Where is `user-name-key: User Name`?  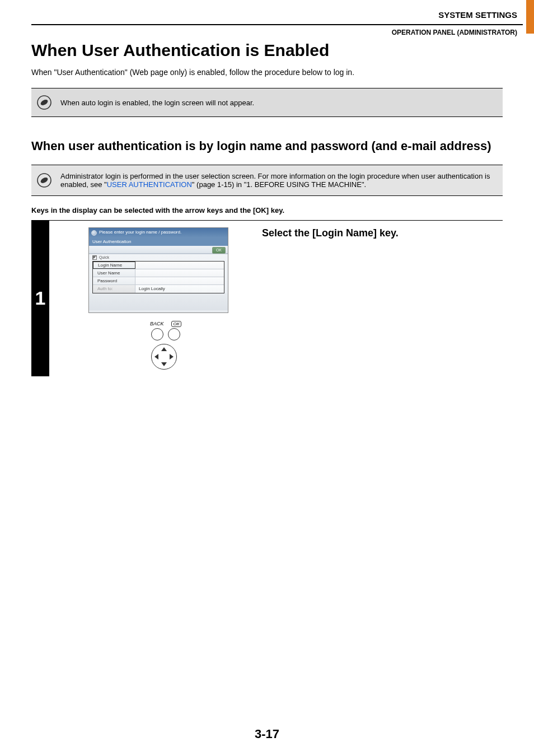
user-name-key: User Name is located at coordinates (114, 273).